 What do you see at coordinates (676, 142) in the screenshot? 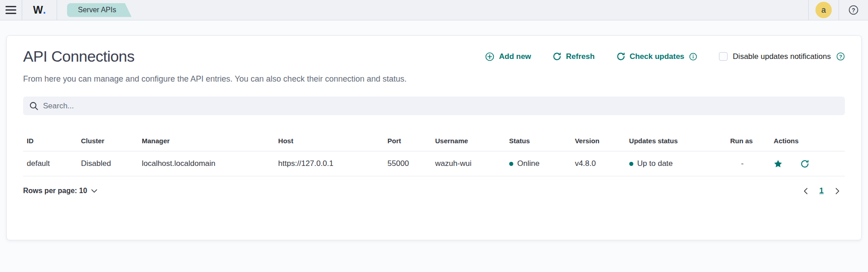
I see `column-header-updates-status: Updates status` at bounding box center [676, 142].